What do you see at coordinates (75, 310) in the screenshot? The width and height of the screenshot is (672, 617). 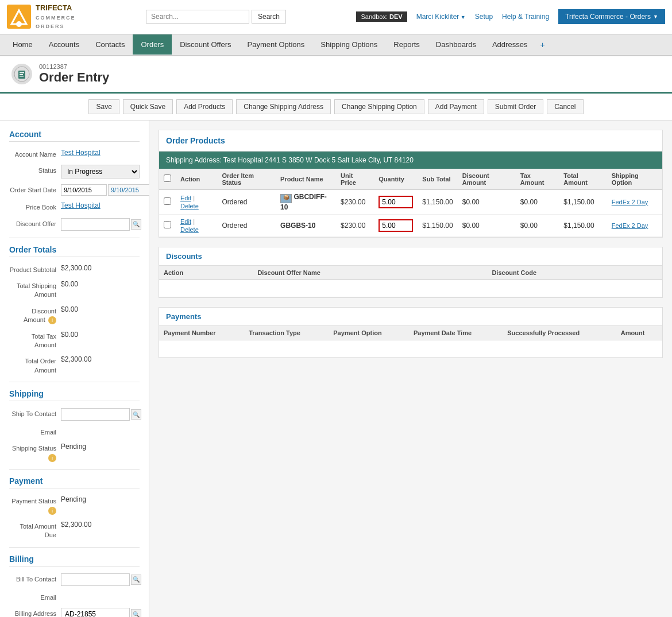 I see `order-totals-section: Order Totals Product Subtotal $2,300.00 …` at bounding box center [75, 310].